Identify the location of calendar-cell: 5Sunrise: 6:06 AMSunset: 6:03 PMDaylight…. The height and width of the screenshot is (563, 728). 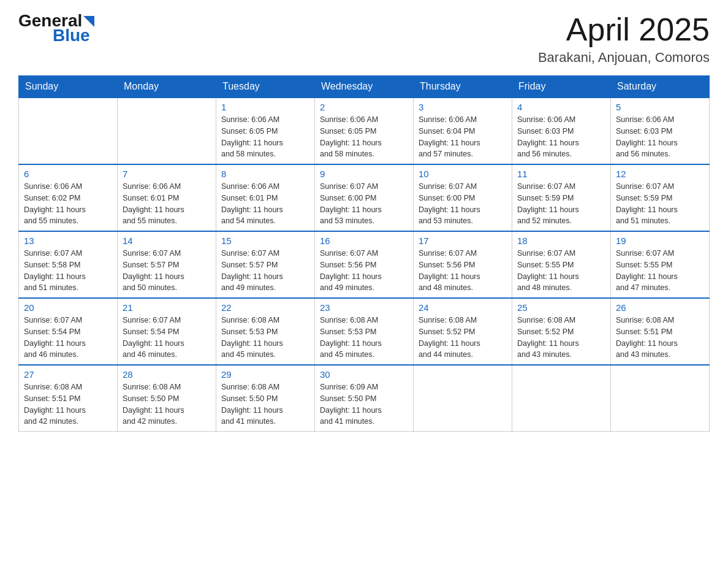
(661, 131).